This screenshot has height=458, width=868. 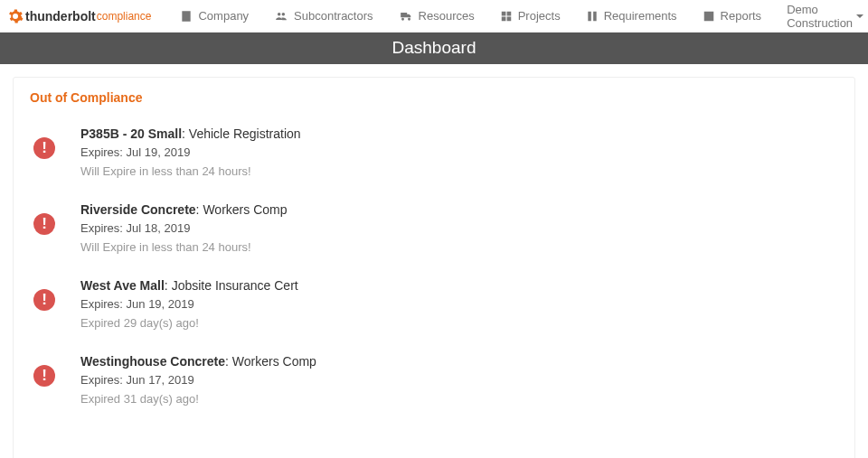 I want to click on compliance-item-expires: Expires: Jul 19, 2019, so click(x=191, y=154).